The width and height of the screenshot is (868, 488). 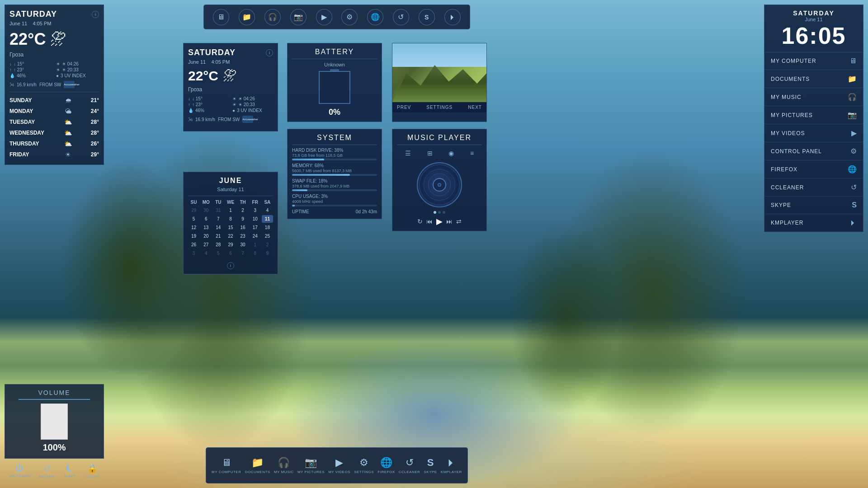 I want to click on cal-day: 15, so click(x=231, y=228).